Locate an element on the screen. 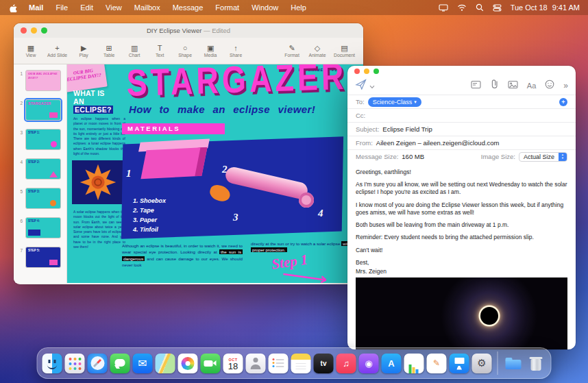 The width and height of the screenshot is (588, 383). media-button: ▣Media is located at coordinates (210, 51).